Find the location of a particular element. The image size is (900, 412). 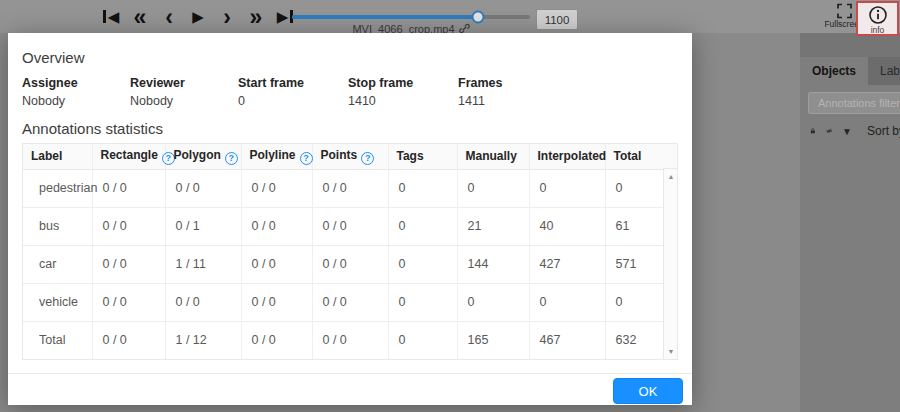

cell: 144 is located at coordinates (493, 264).